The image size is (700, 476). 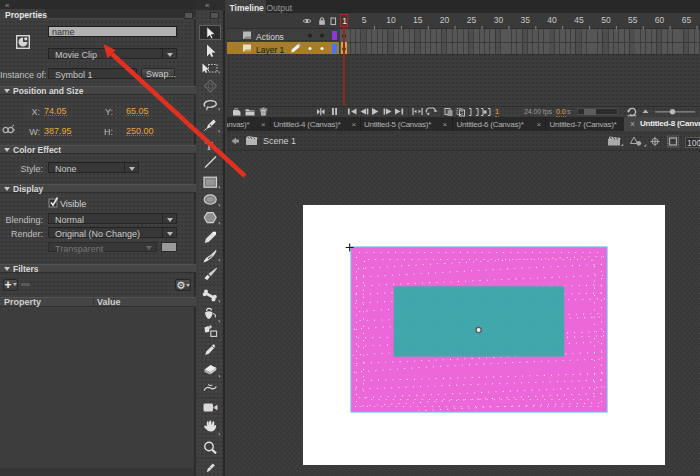 What do you see at coordinates (579, 20) in the screenshot?
I see `svg-text: 45` at bounding box center [579, 20].